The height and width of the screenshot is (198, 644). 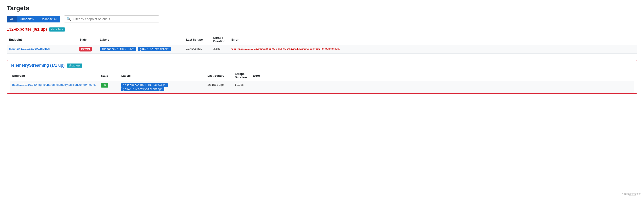 What do you see at coordinates (86, 49) in the screenshot?
I see `state-badge-down: DOWN` at bounding box center [86, 49].